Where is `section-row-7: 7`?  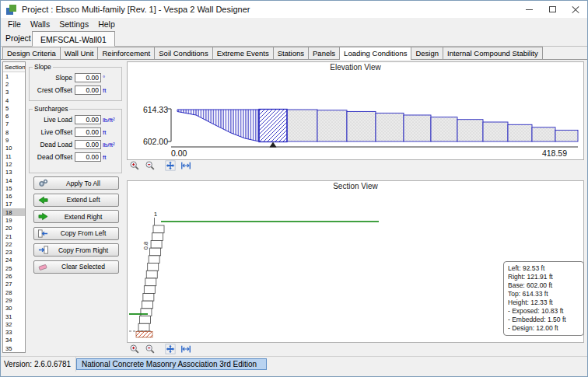
section-row-7: 7 is located at coordinates (14, 124).